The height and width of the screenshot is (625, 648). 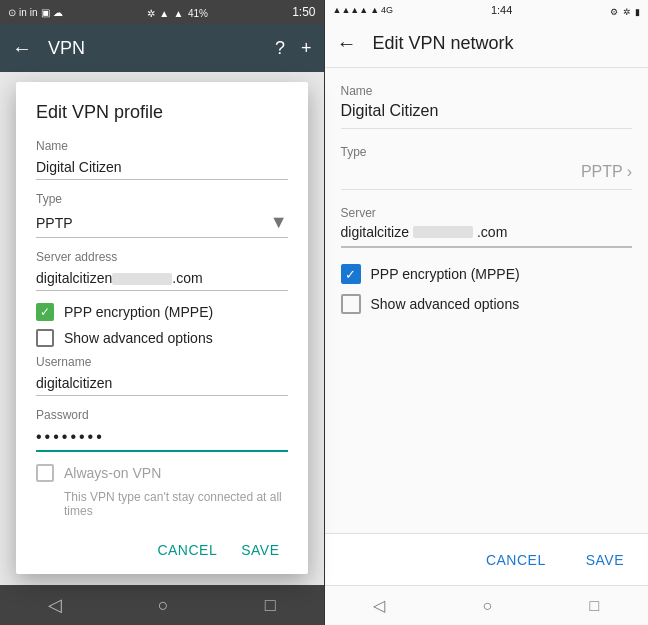 I want to click on type-value: PPTP, so click(x=54, y=223).